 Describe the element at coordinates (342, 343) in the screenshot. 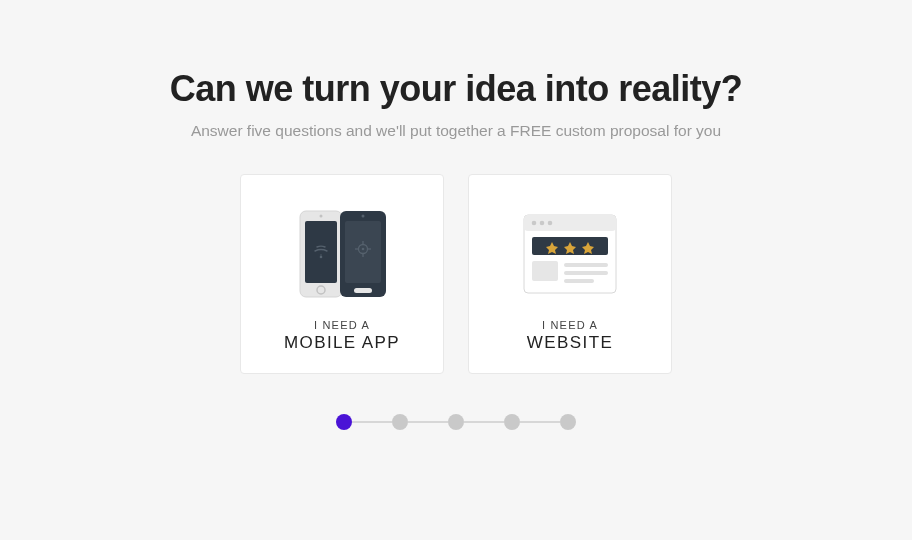

I see `option-card-big-label: MOBILE APP` at that location.